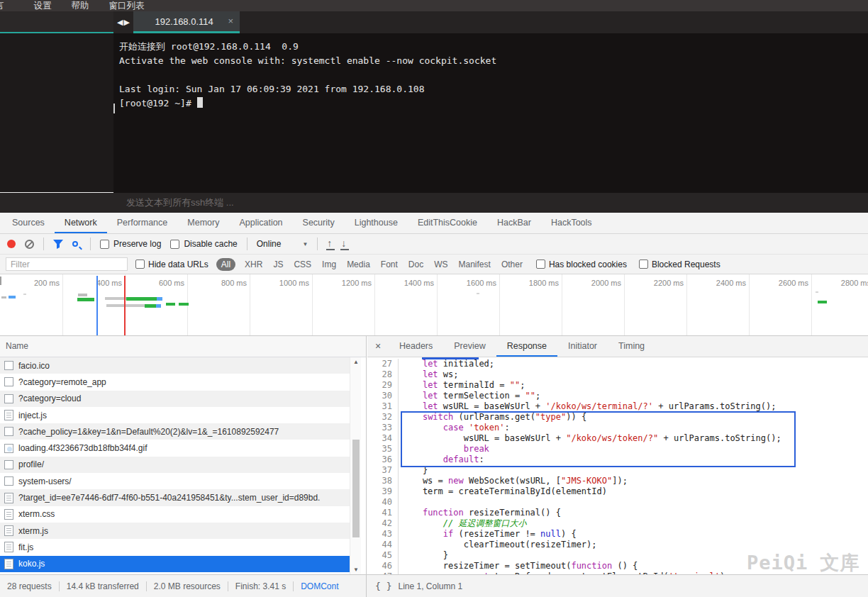 The height and width of the screenshot is (597, 868). What do you see at coordinates (434, 203) in the screenshot?
I see `broadcast-input-row: 发送文本到所有ssh终端 ...` at bounding box center [434, 203].